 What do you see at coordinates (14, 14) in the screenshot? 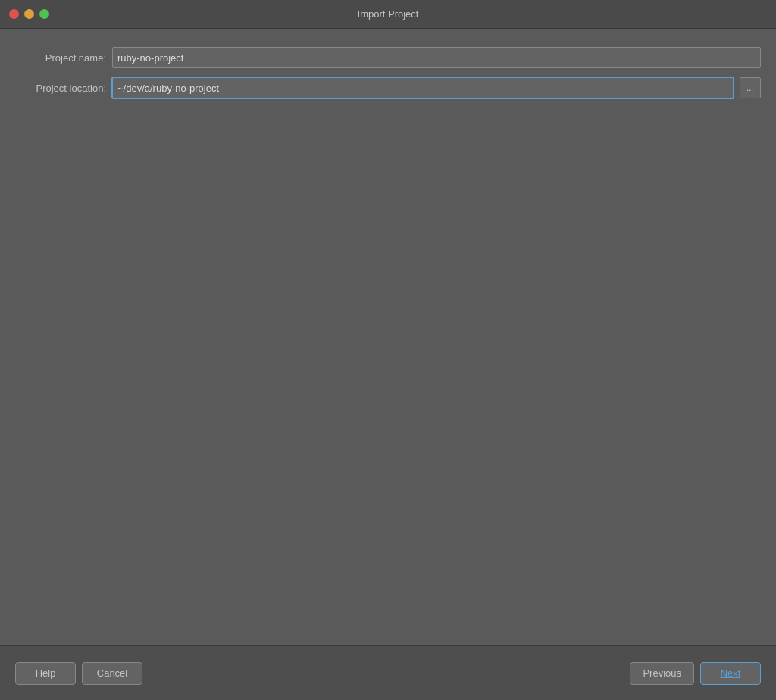
I see `close-button` at bounding box center [14, 14].